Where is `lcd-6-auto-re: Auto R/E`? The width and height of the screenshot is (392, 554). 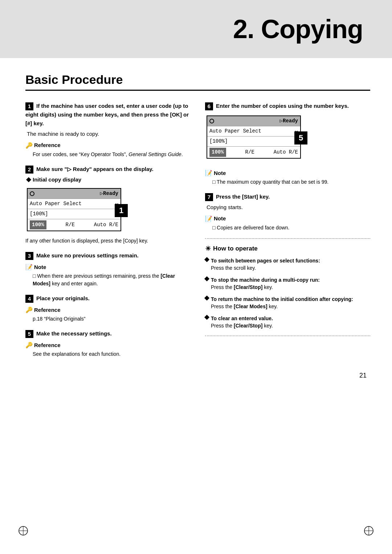
lcd-6-auto-re: Auto R/E is located at coordinates (286, 152).